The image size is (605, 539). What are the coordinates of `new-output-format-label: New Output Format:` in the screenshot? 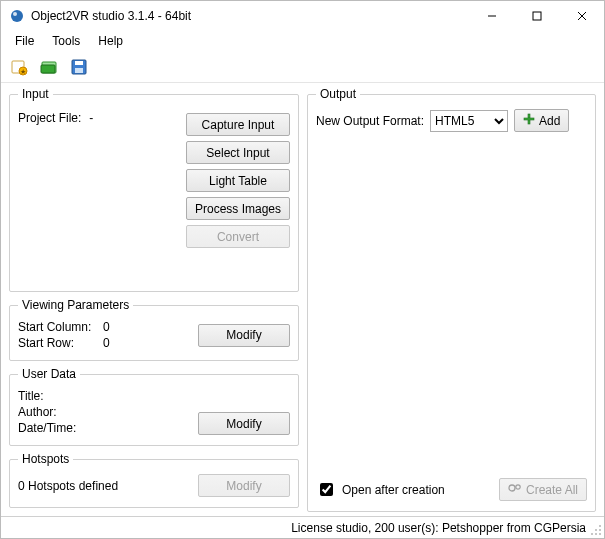 It's located at (370, 121).